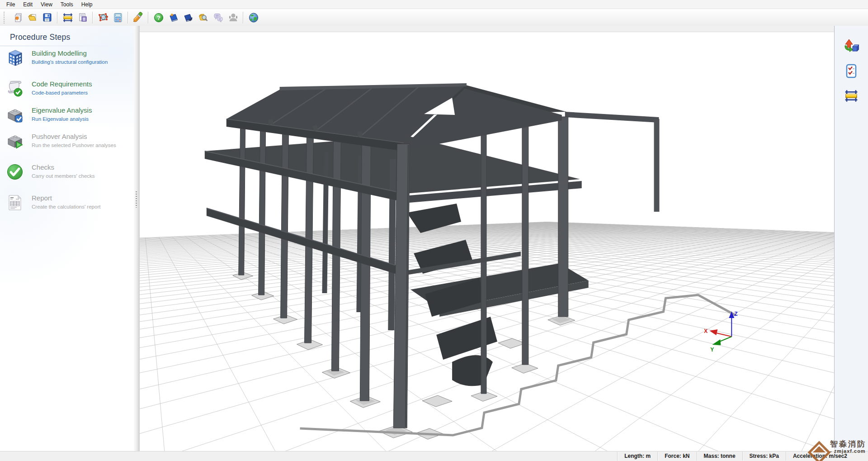 Image resolution: width=868 pixels, height=461 pixels. I want to click on open-project-button, so click(33, 17).